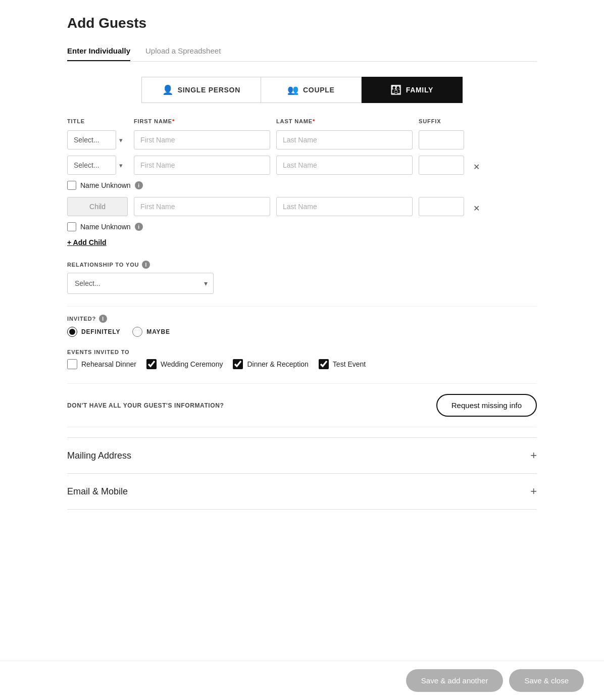 This screenshot has height=700, width=604. What do you see at coordinates (302, 456) in the screenshot?
I see `mailing-address-header: Mailing Address +` at bounding box center [302, 456].